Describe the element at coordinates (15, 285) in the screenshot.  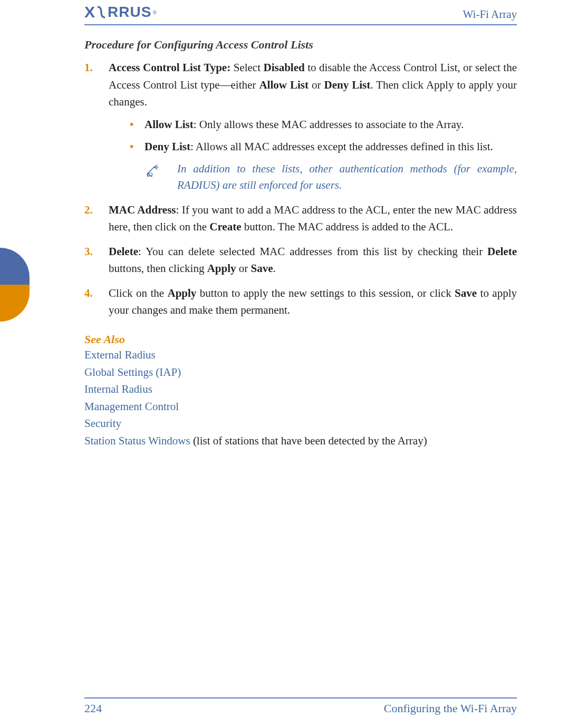
I see `section-tab` at that location.